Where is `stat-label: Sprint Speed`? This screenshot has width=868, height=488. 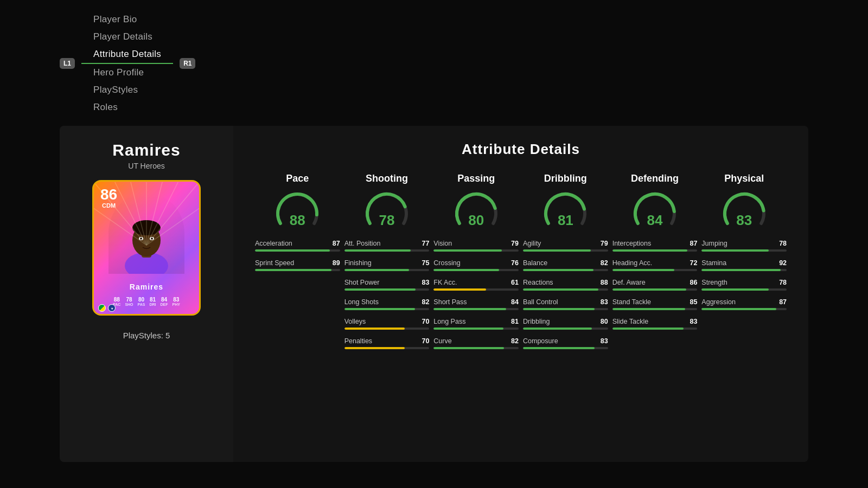 stat-label: Sprint Speed is located at coordinates (275, 263).